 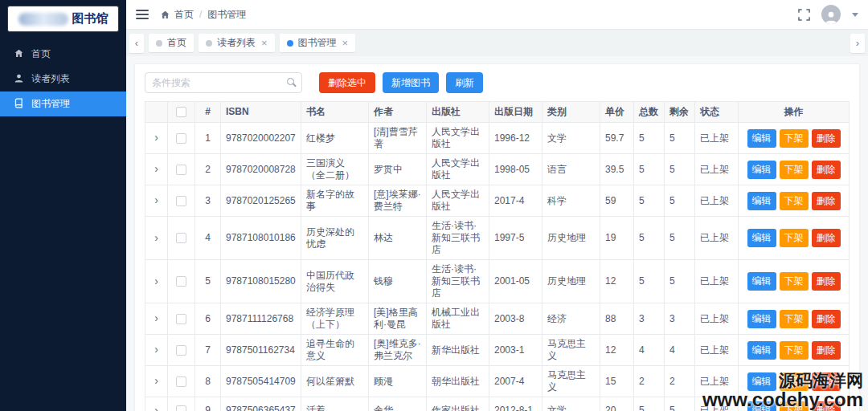 I want to click on cell-author: 罗贯中, so click(x=398, y=170).